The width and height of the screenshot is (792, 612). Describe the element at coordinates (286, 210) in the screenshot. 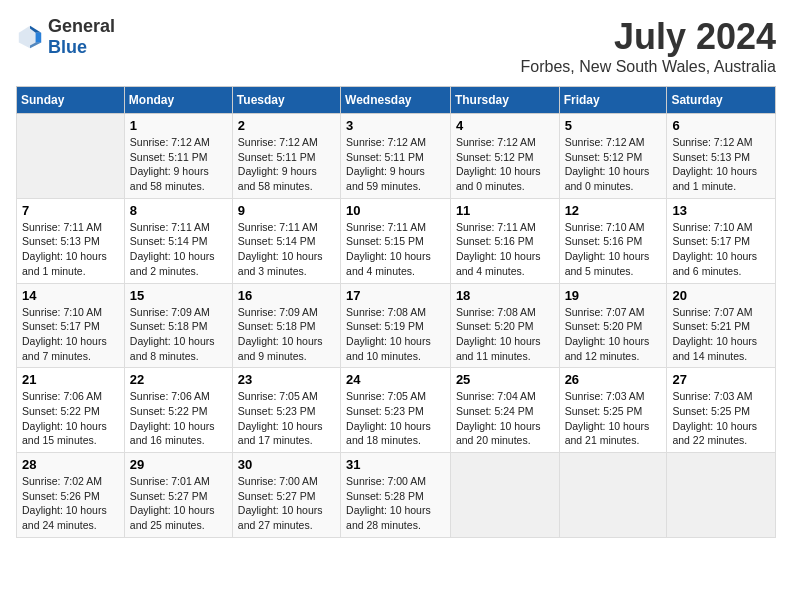

I see `day-number: 9` at that location.